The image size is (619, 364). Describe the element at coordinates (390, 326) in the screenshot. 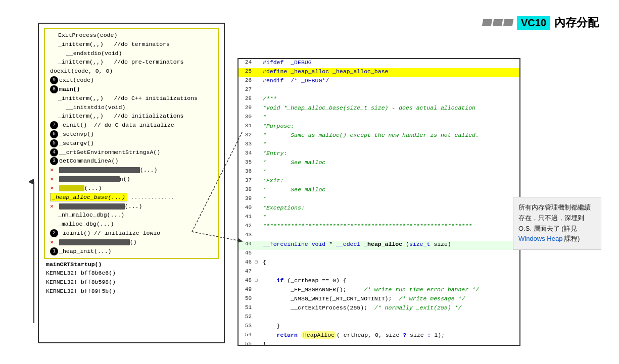

I see `code-content-53: }` at that location.